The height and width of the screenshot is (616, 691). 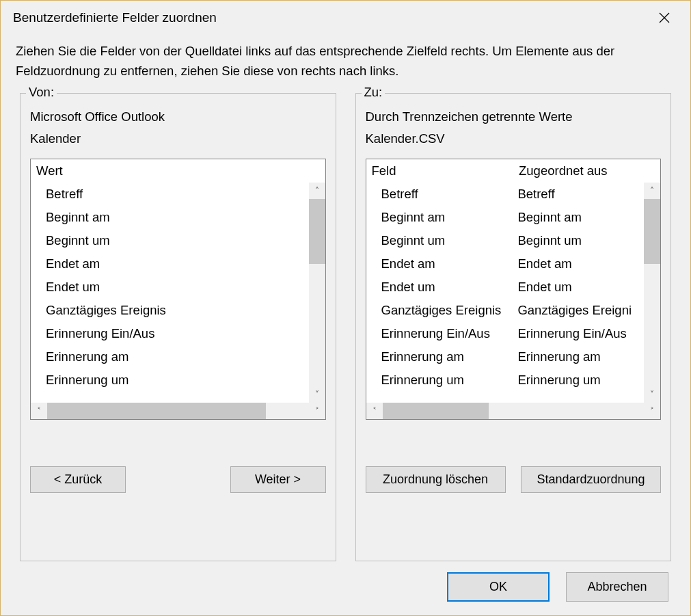 I want to click on next-button: Weiter >, so click(x=278, y=480).